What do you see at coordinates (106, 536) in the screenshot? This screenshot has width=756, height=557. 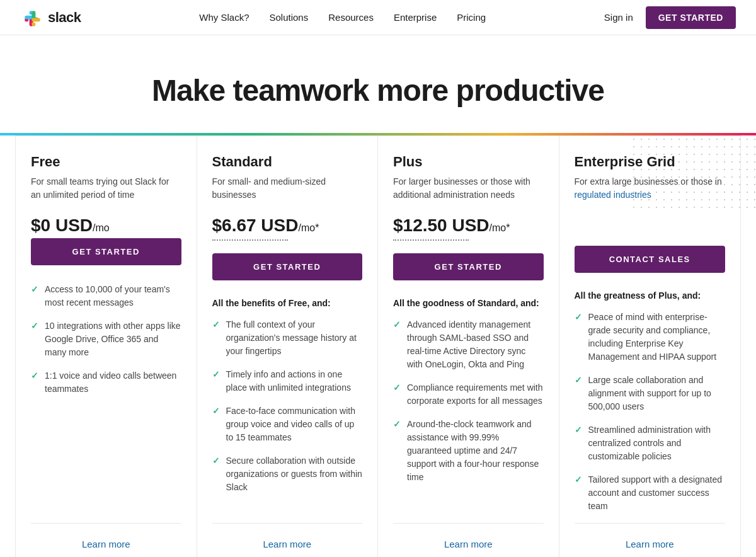 I see `free-learn-more: Learn more` at bounding box center [106, 536].